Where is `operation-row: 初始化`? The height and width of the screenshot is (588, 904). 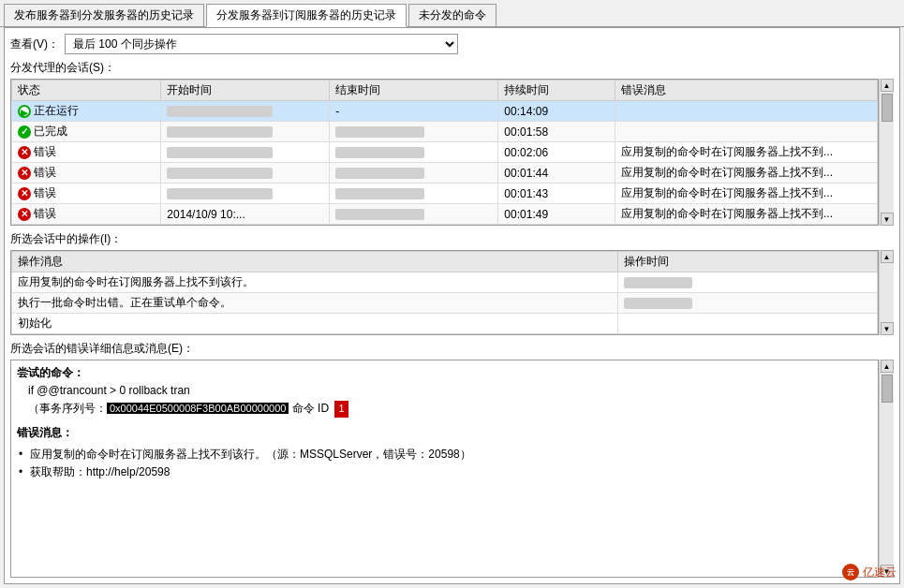 operation-row: 初始化 is located at coordinates (445, 324).